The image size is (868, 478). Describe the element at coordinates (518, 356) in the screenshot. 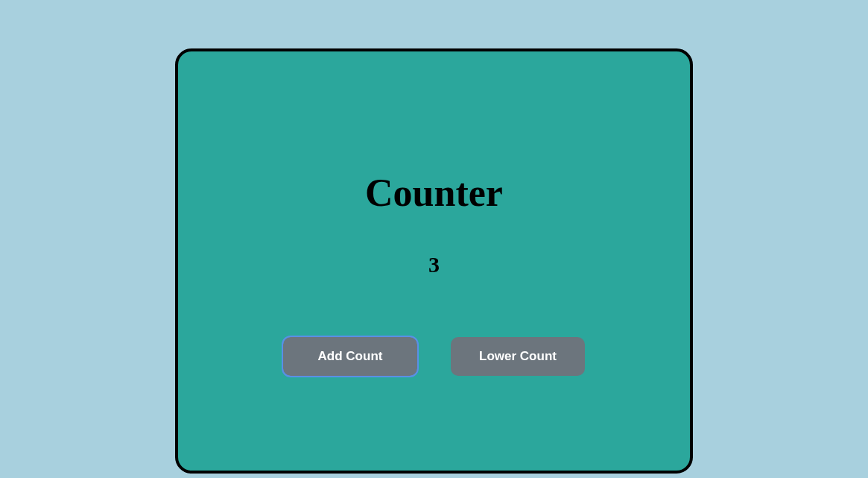

I see `lower-count-button: Lower Count` at that location.